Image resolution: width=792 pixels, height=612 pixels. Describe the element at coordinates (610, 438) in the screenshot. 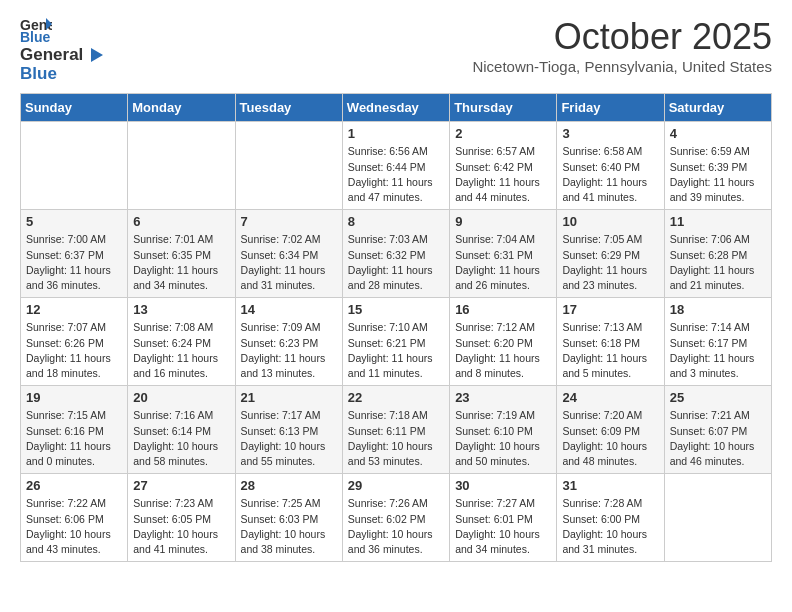

I see `day-info: Sunrise: 7:20 AM Sunset: 6:09 PM Dayligh…` at that location.